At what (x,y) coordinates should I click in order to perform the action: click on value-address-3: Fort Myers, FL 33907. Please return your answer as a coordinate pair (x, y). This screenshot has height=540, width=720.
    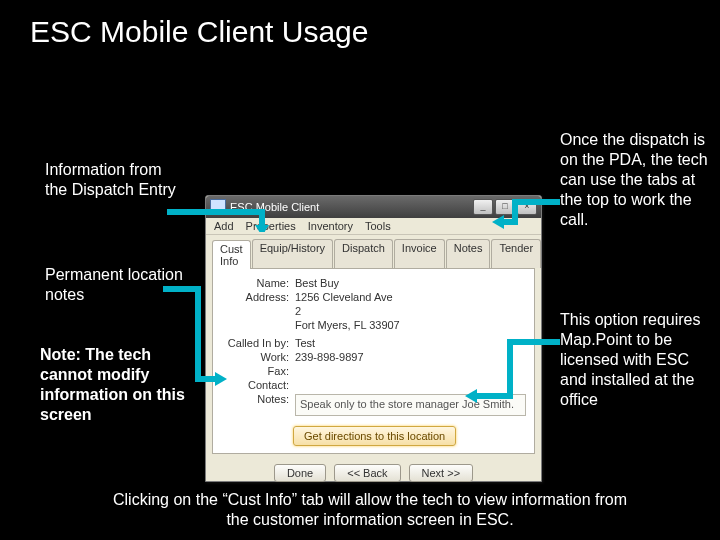
    Looking at the image, I should click on (410, 325).